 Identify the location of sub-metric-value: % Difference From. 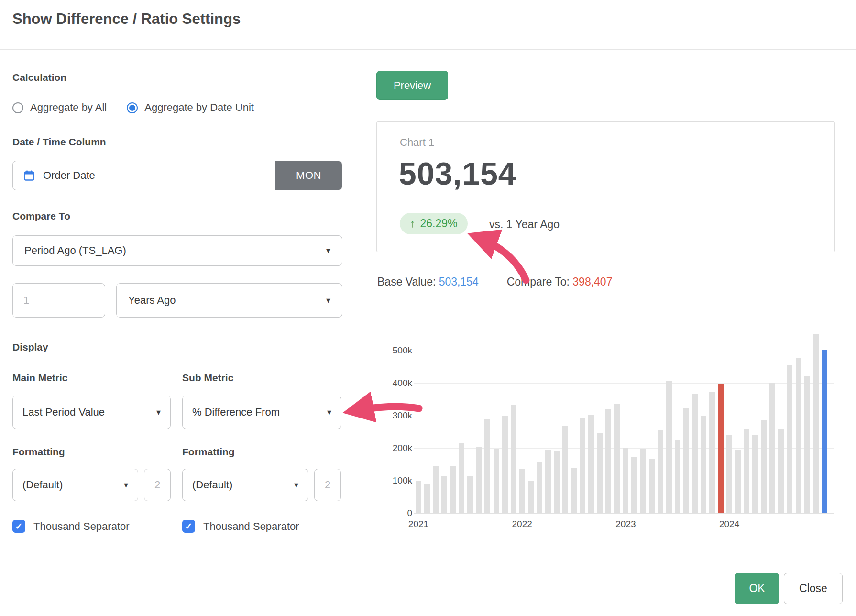
(236, 412).